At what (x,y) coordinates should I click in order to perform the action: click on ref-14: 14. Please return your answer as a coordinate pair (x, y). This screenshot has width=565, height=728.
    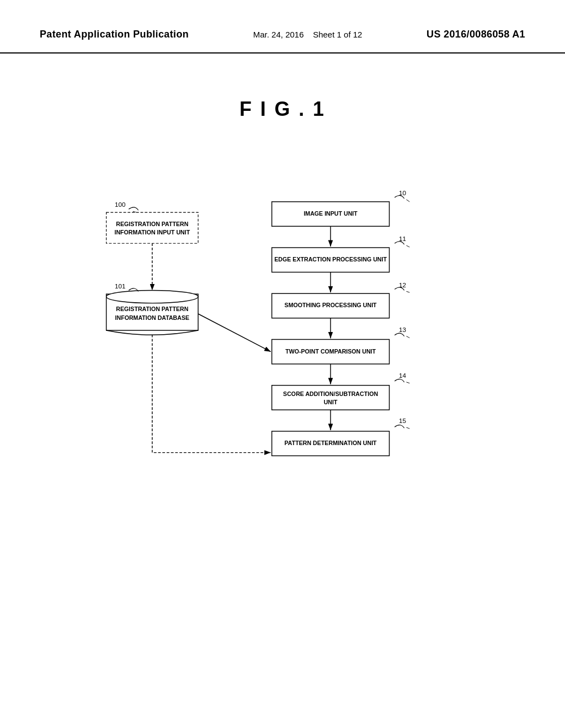
    Looking at the image, I should click on (403, 375).